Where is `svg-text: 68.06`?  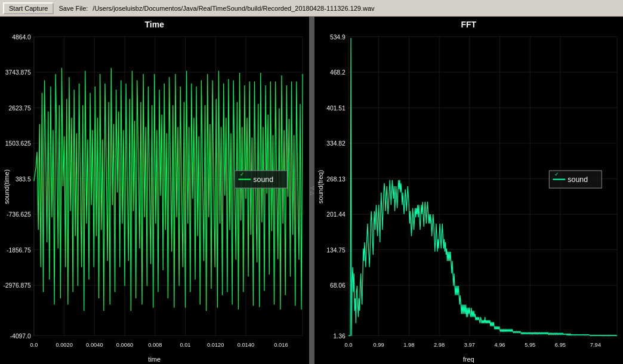 svg-text: 68.06 is located at coordinates (337, 285).